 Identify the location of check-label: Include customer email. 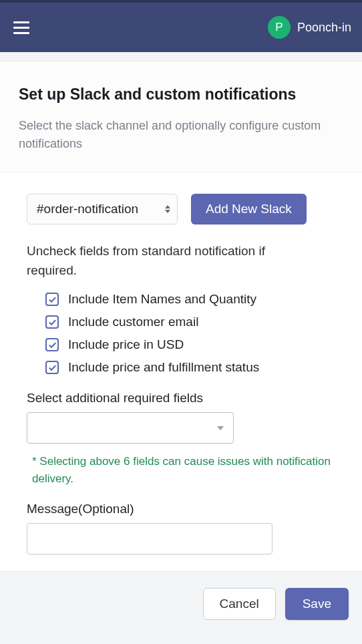
(134, 322).